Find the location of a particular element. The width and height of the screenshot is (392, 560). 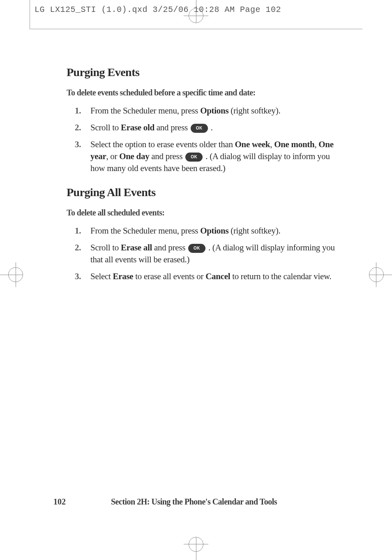

intro-text: To delete all scheduled events: is located at coordinates (204, 213).